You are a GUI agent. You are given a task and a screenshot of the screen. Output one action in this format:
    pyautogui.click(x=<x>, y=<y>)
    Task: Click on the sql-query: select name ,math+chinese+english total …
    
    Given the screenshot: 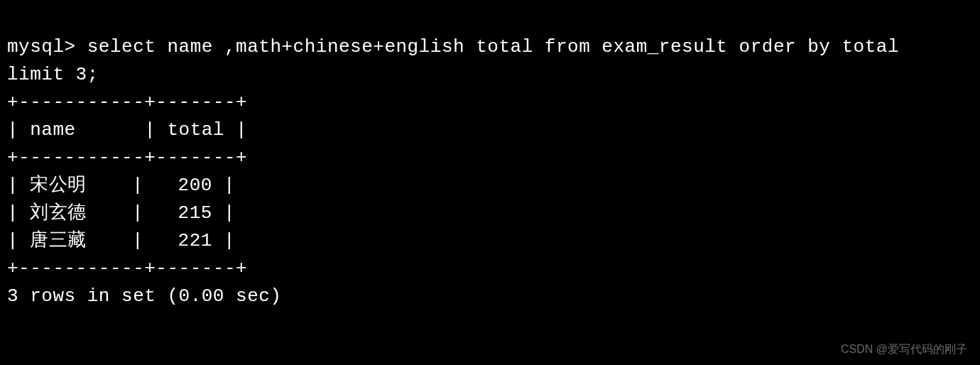 What is the action you would take?
    pyautogui.click(x=464, y=61)
    